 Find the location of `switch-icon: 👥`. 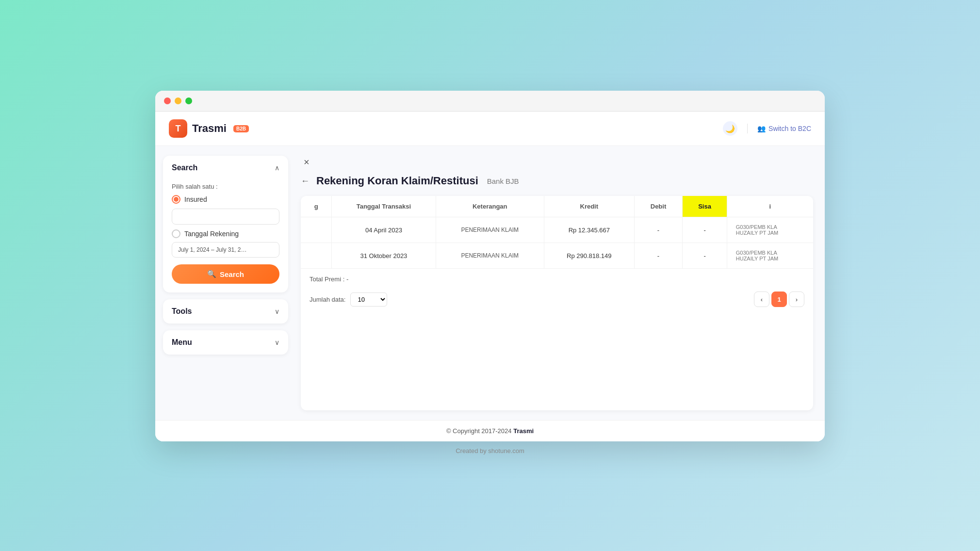

switch-icon: 👥 is located at coordinates (762, 129).